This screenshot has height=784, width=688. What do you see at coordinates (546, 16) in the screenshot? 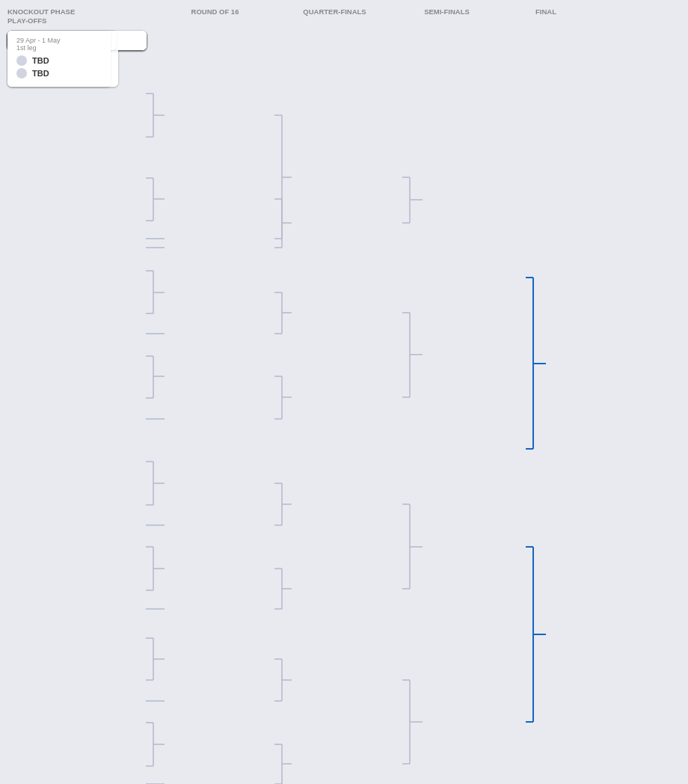
I see `header-final: FINAL` at bounding box center [546, 16].